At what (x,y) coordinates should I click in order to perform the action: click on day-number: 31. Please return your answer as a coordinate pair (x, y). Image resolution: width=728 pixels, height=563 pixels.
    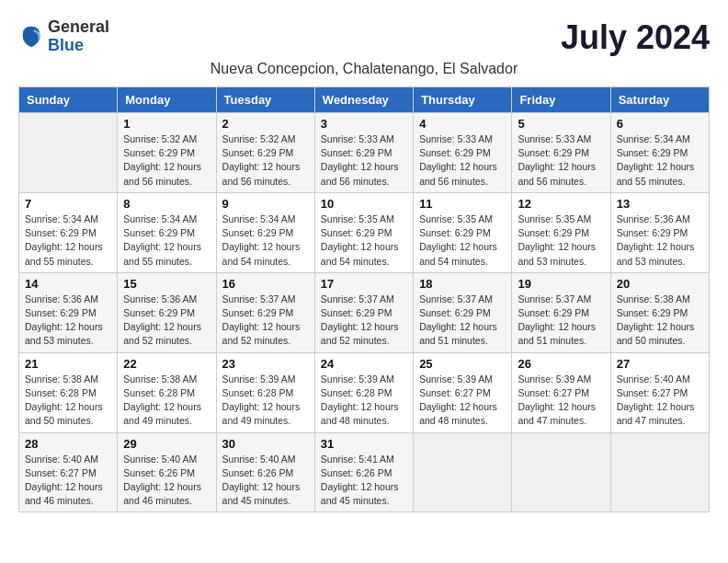
    Looking at the image, I should click on (364, 443).